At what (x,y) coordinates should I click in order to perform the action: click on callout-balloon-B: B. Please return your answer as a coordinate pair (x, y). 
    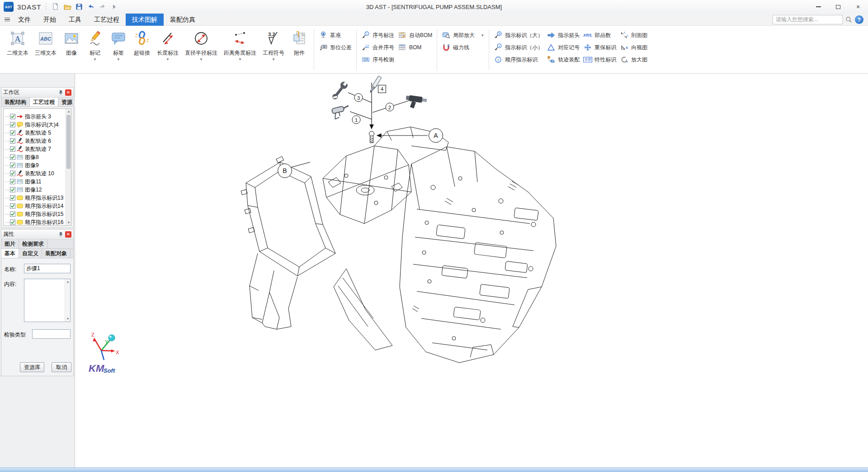
    Looking at the image, I should click on (285, 171).